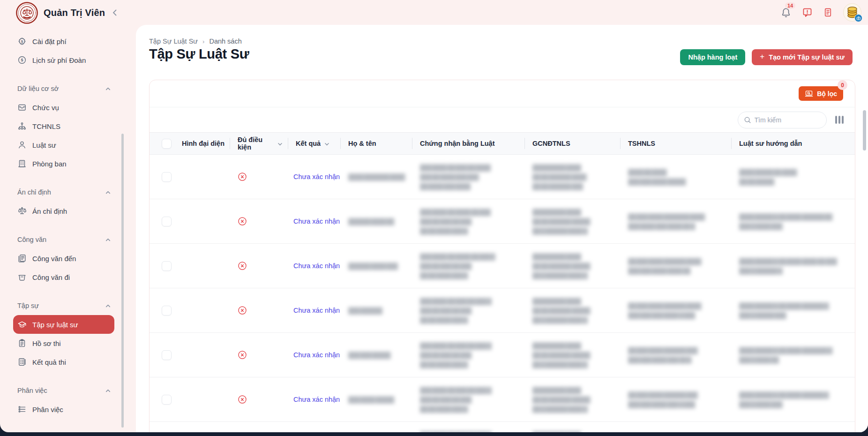 This screenshot has height=436, width=868. What do you see at coordinates (64, 211) in the screenshot?
I see `sidebar-item-an-chi-dinh: Án chỉ định` at bounding box center [64, 211].